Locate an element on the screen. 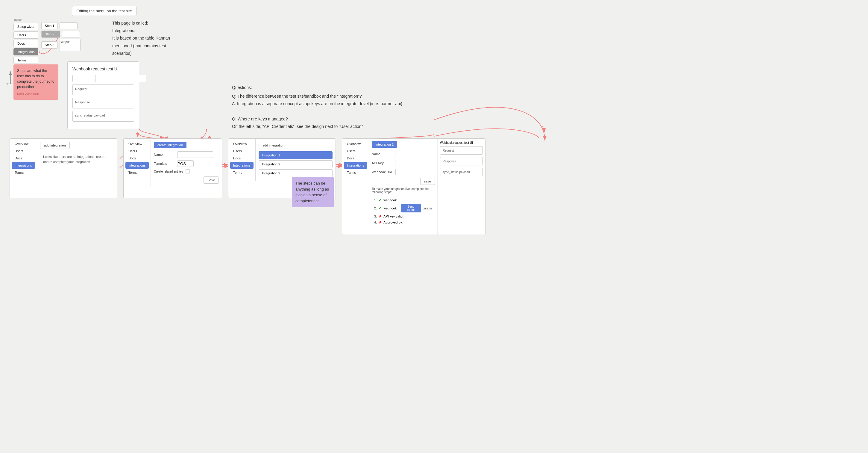 Image resolution: width=868 pixels, height=453 pixels. panel4-nav-terms: Terms is located at coordinates (356, 173).